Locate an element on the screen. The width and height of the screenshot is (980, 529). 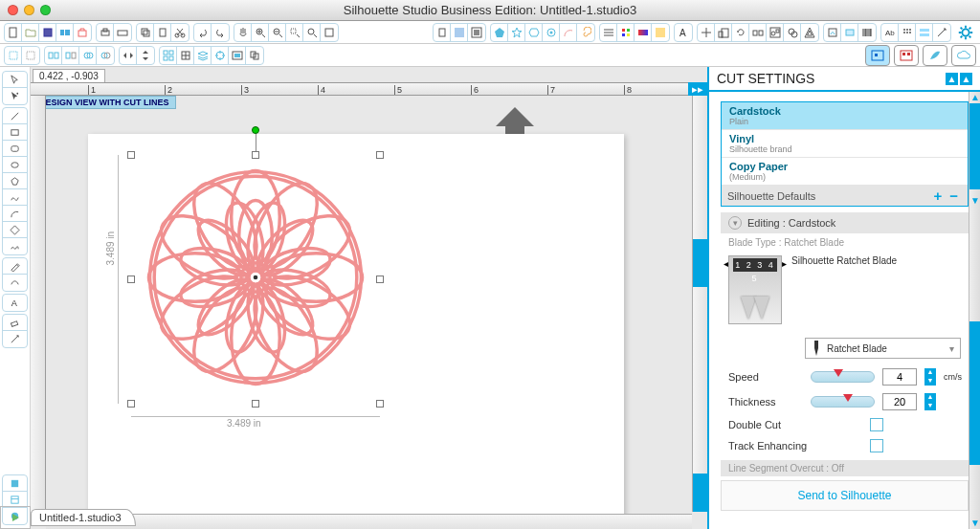
media-layout-view-icon is located at coordinates (906, 55).